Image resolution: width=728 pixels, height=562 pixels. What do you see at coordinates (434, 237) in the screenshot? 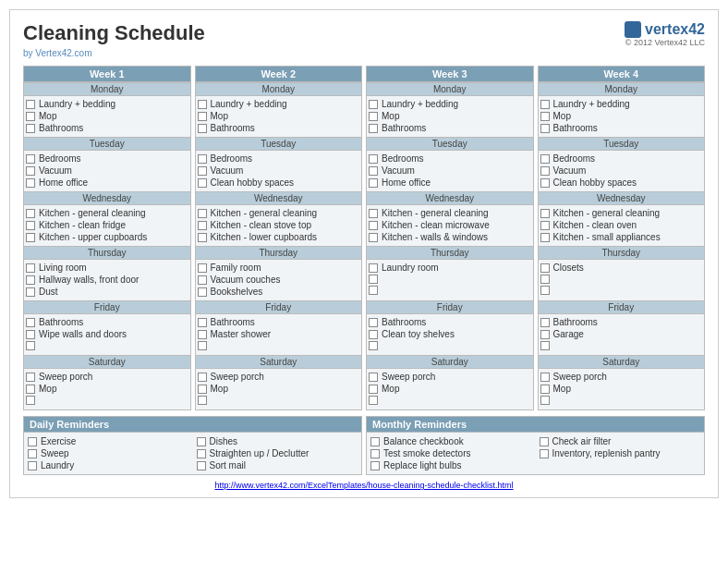
I see `task-label: Kitchen - walls & windows` at bounding box center [434, 237].